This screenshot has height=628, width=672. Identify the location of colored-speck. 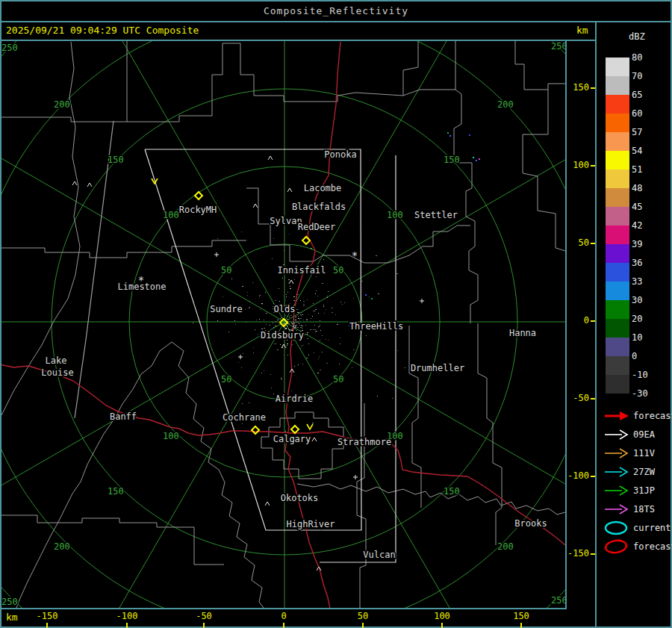
(372, 299).